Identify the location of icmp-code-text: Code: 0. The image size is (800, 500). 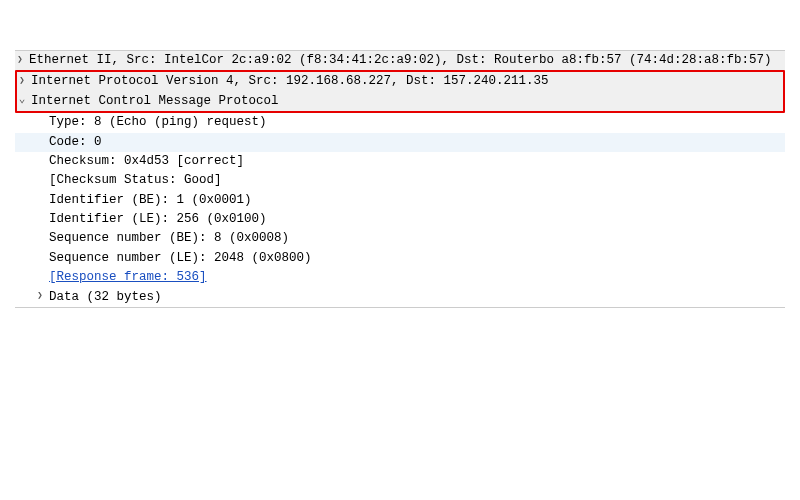
(76, 142).